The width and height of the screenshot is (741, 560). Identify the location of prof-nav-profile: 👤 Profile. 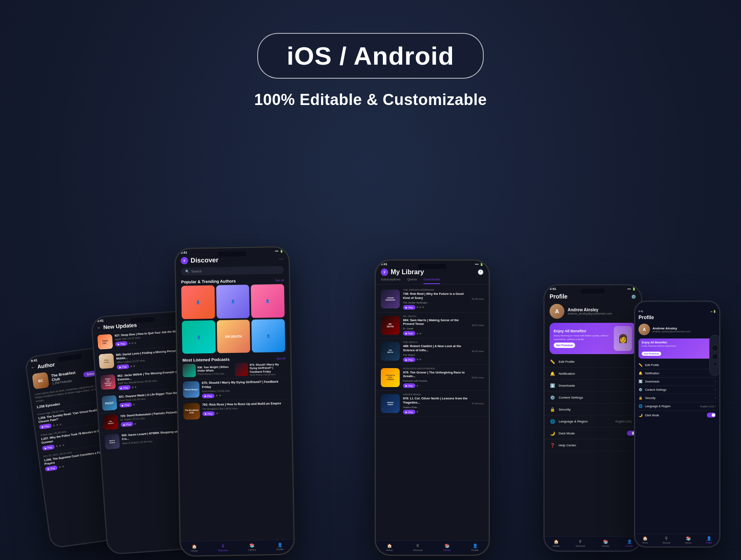
(629, 543).